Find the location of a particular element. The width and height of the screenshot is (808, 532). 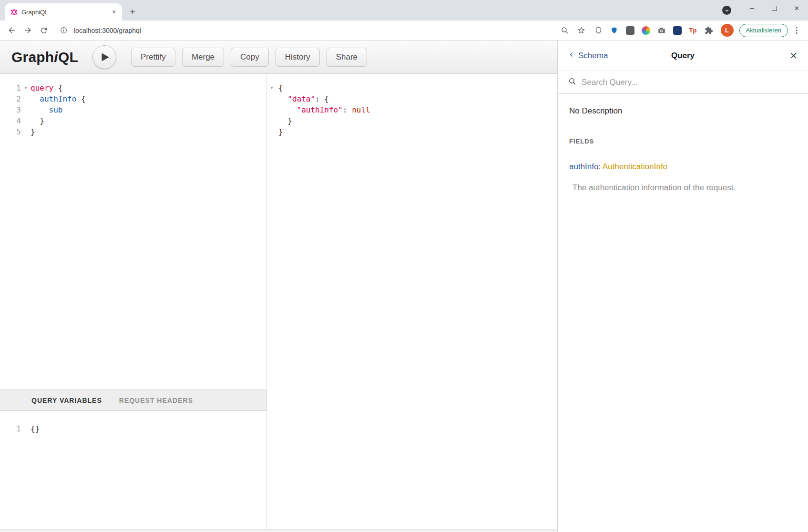

chevron-left-icon is located at coordinates (572, 56).